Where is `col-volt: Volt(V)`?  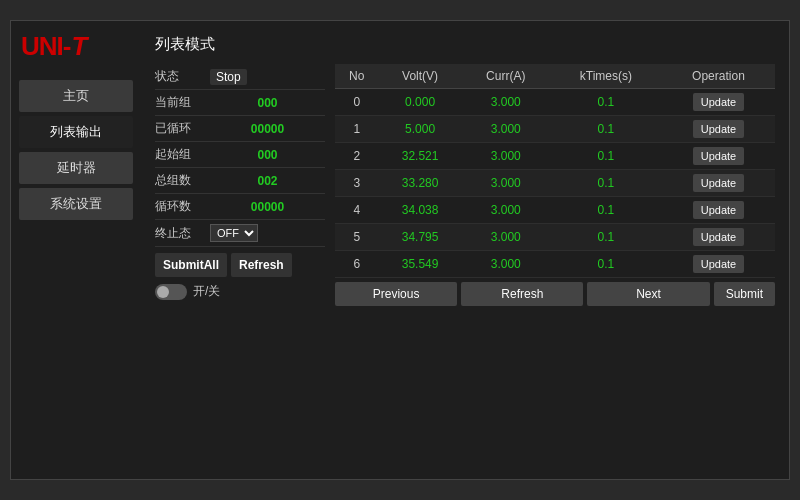
col-volt: Volt(V) is located at coordinates (420, 76).